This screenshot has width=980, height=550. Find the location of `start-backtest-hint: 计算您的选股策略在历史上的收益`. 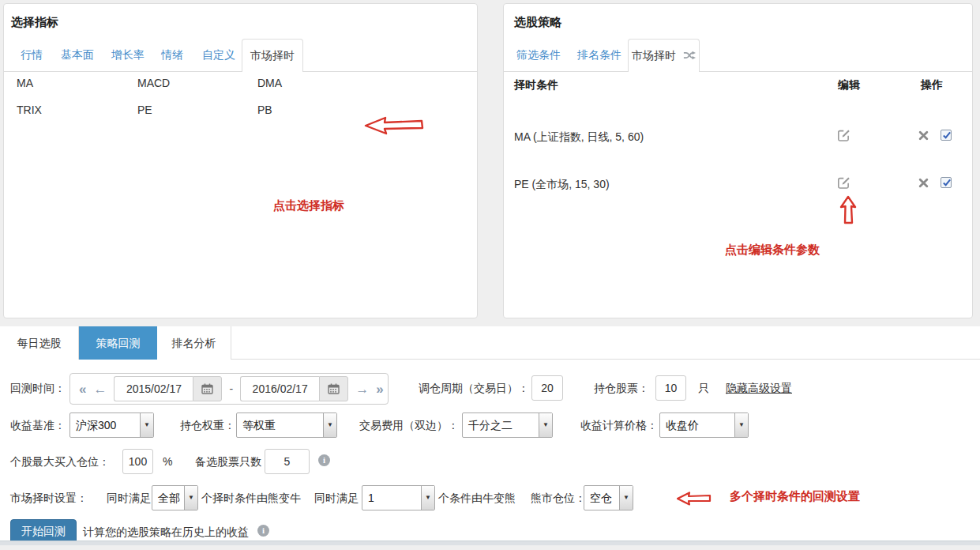

start-backtest-hint: 计算您的选股策略在历史上的收益 is located at coordinates (166, 533).